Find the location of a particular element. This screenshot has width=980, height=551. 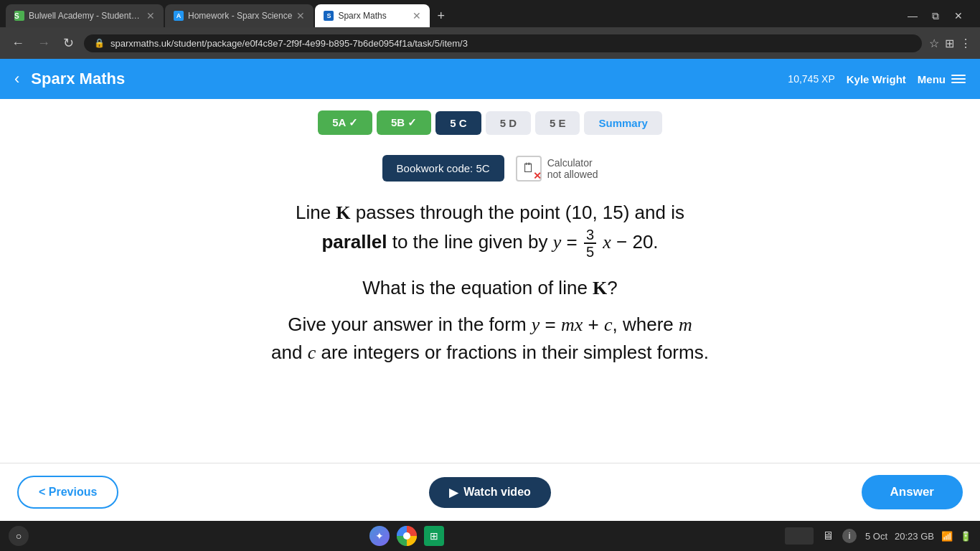

wifi-icon: 📶 is located at coordinates (947, 537).